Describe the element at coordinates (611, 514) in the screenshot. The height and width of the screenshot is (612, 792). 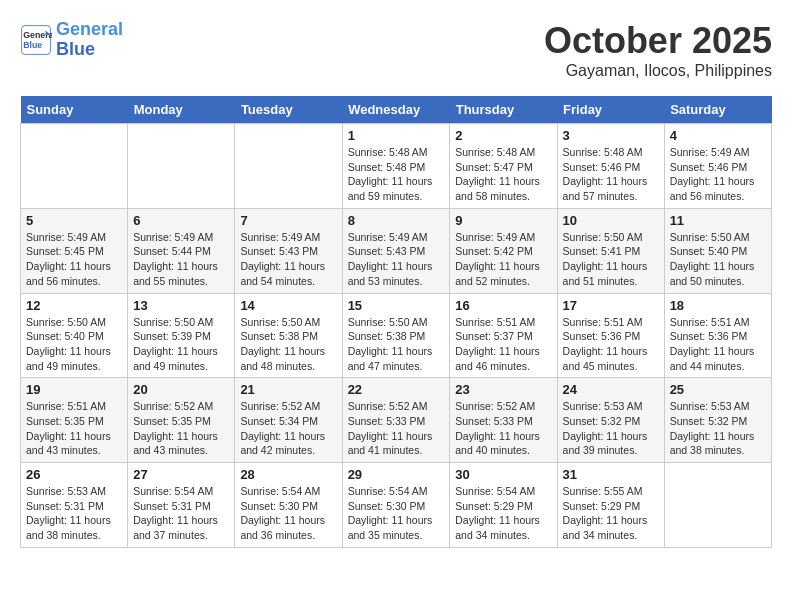
I see `day-info: Sunrise: 5:55 AMSunset: 5:29 PMDaylight:…` at that location.